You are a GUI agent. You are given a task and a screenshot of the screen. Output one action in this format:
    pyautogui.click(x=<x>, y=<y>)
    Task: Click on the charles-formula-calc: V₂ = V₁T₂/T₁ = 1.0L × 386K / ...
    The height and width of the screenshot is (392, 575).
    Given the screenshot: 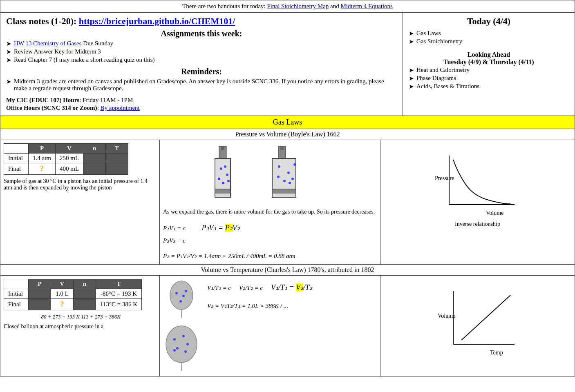 What is the action you would take?
    pyautogui.click(x=260, y=306)
    